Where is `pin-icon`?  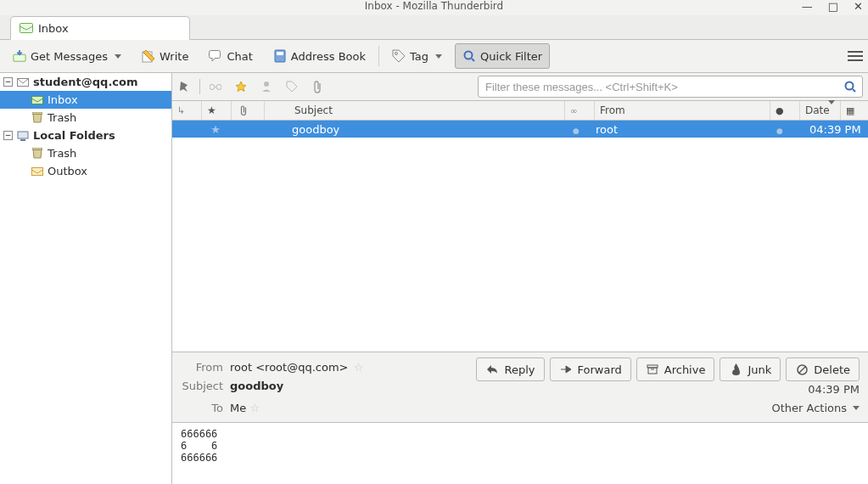
pin-icon is located at coordinates (184, 87).